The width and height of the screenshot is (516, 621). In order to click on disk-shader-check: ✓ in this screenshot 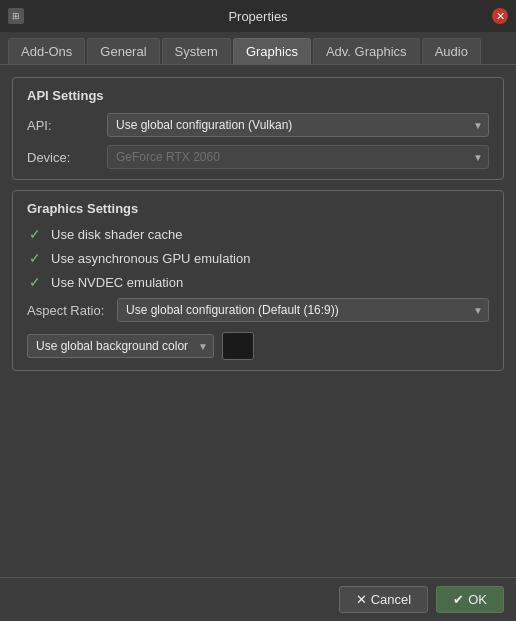, I will do `click(35, 234)`.